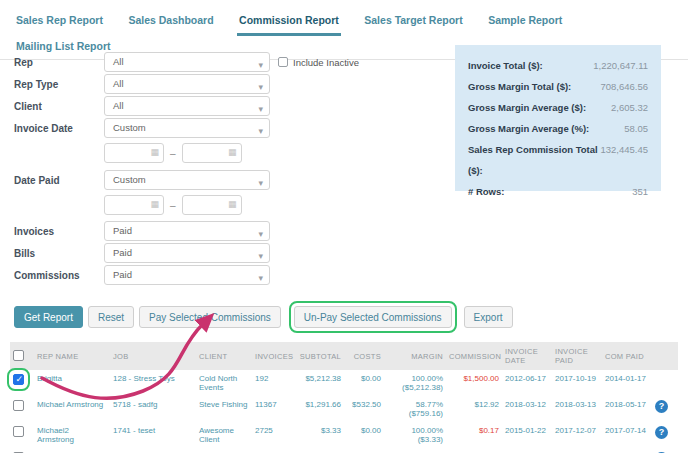 The height and width of the screenshot is (453, 688). What do you see at coordinates (134, 153) in the screenshot?
I see `invoice-date-from-input: ▦` at bounding box center [134, 153].